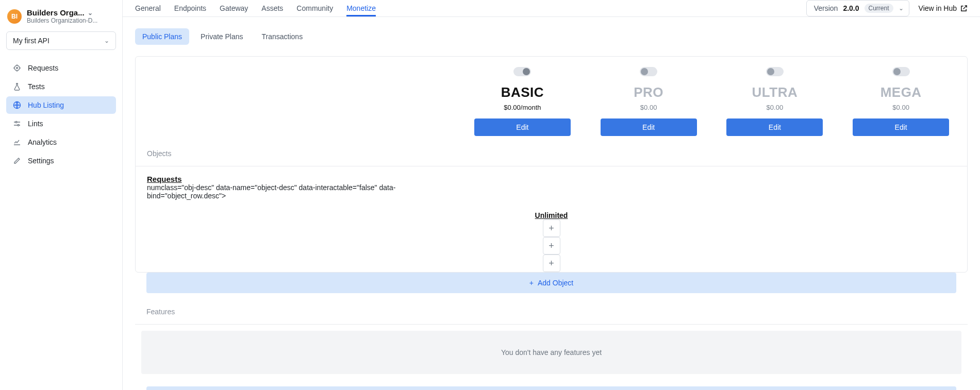 The width and height of the screenshot is (980, 390). I want to click on plan-col-basic: BASIC $0.00/month Edit, so click(523, 101).